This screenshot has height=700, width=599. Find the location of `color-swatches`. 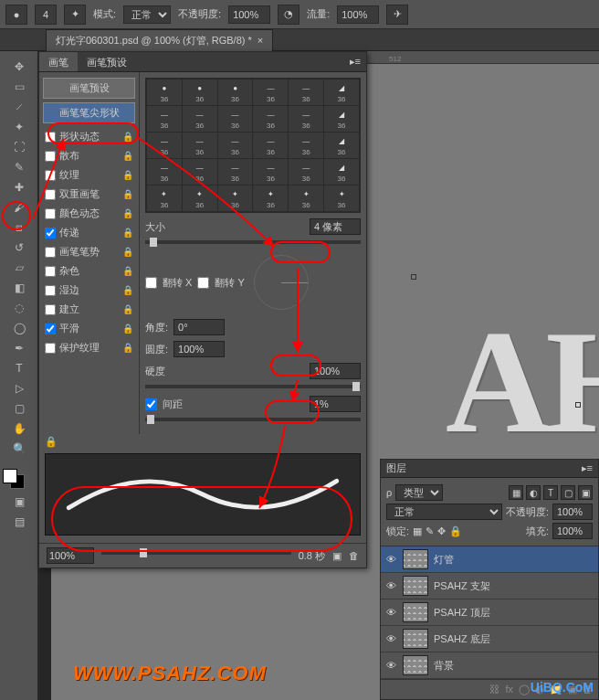

color-swatches is located at coordinates (18, 479).